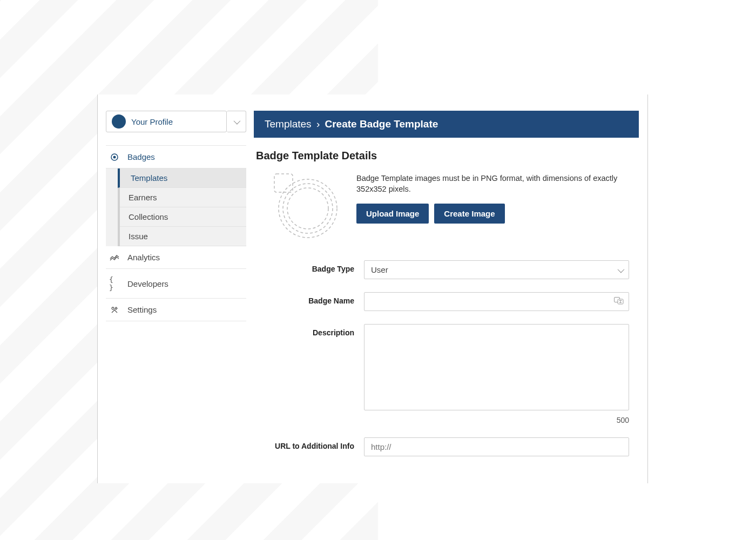 Image resolution: width=756 pixels, height=540 pixels. Describe the element at coordinates (114, 157) in the screenshot. I see `badge-target-icon` at that location.